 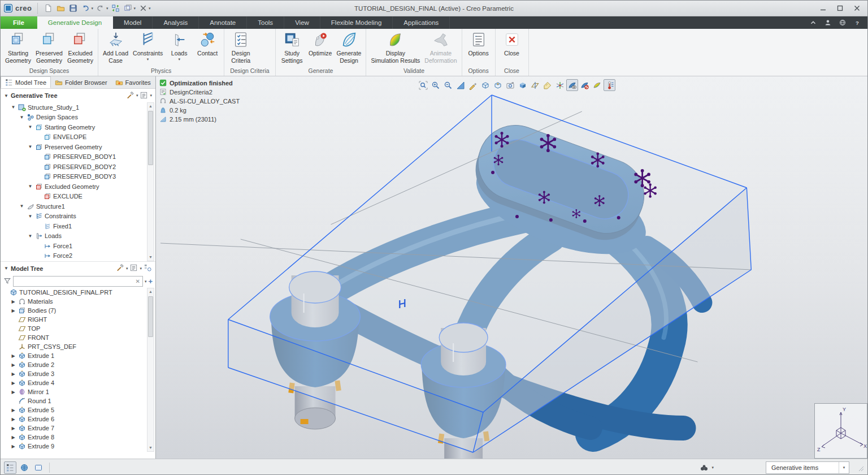 What do you see at coordinates (78, 206) in the screenshot?
I see `tree-item-structure1: ▼Structure1` at bounding box center [78, 206].